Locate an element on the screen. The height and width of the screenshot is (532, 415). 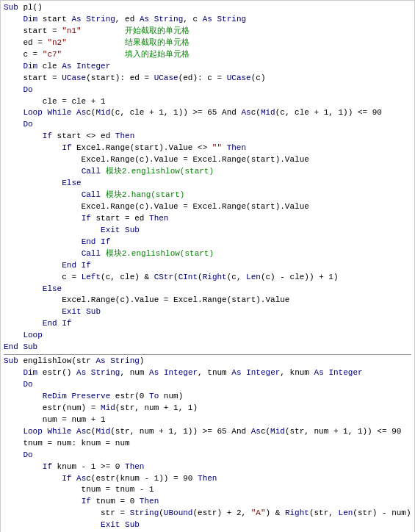
code-line: num = num + 1 is located at coordinates (207, 420).